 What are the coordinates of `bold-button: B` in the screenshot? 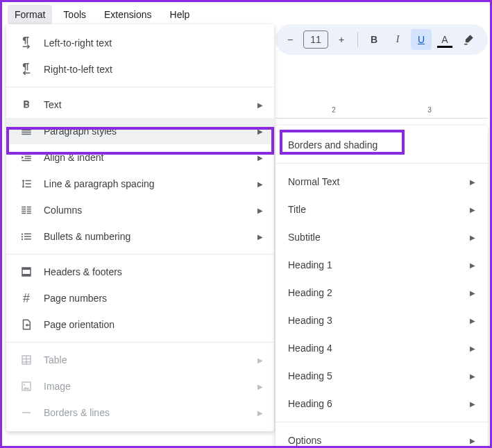 It's located at (374, 40).